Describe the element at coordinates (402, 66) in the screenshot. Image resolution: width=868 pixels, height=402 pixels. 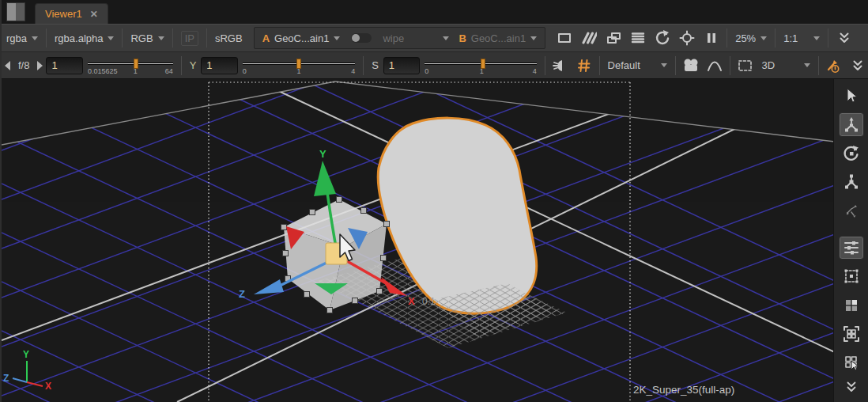
I see `saturation-input: 1` at that location.